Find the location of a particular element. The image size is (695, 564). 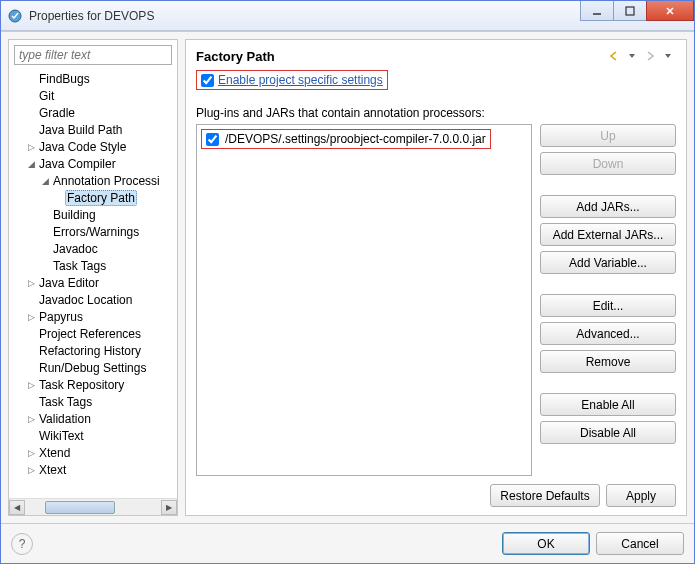

help-icon: ? is located at coordinates (22, 544).